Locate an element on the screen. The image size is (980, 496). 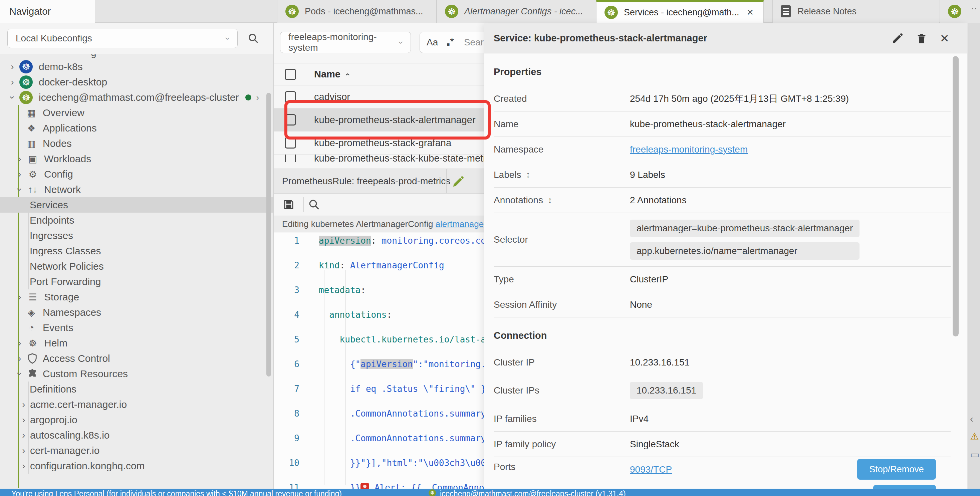
value-chip: alertmanager=kube-prometheus-stack-alert… is located at coordinates (745, 228).